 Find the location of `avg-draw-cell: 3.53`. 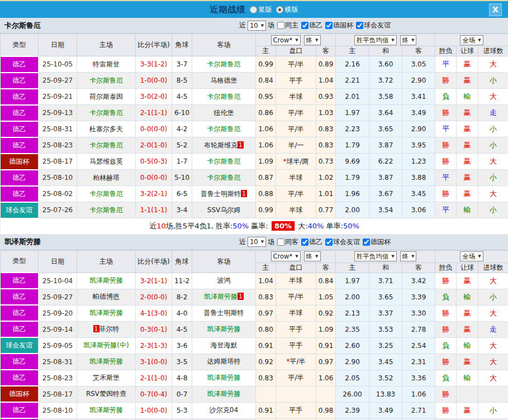

avg-draw-cell: 3.53 is located at coordinates (386, 330).